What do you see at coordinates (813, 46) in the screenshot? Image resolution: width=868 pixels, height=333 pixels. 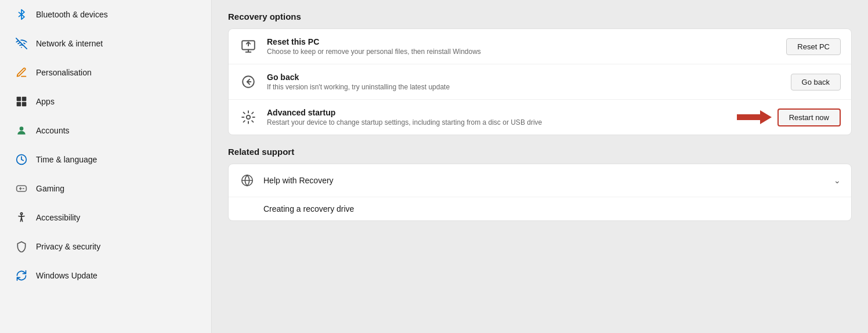 I see `reset-pc-button: Reset PC` at bounding box center [813, 46].